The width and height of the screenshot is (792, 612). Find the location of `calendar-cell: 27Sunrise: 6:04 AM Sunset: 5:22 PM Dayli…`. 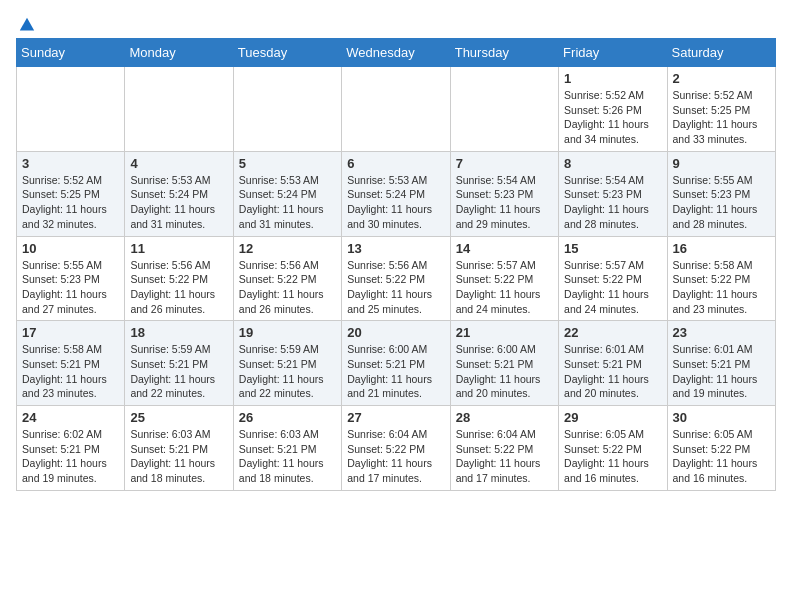

calendar-cell: 27Sunrise: 6:04 AM Sunset: 5:22 PM Dayli… is located at coordinates (396, 448).